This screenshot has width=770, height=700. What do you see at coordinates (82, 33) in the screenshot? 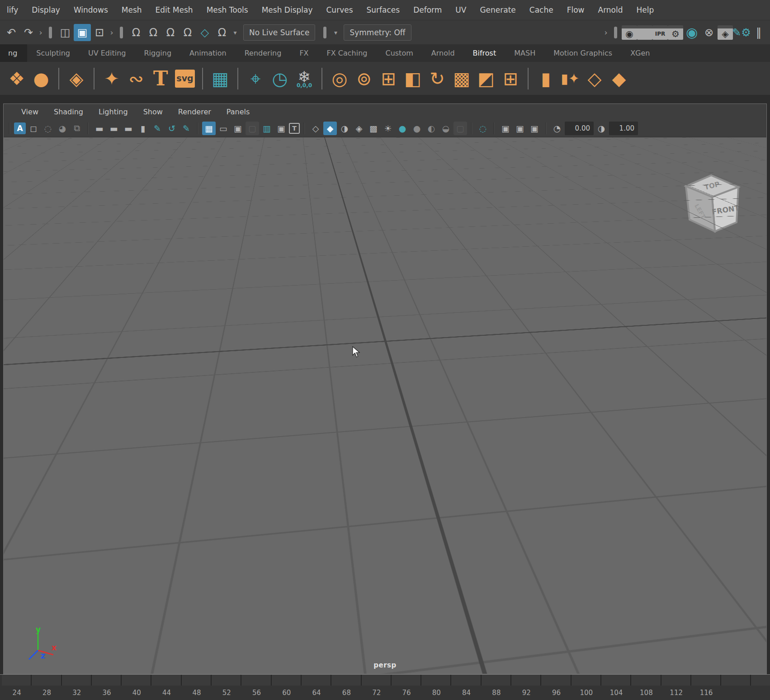
I see `select-by-object-icon: ▣` at bounding box center [82, 33].